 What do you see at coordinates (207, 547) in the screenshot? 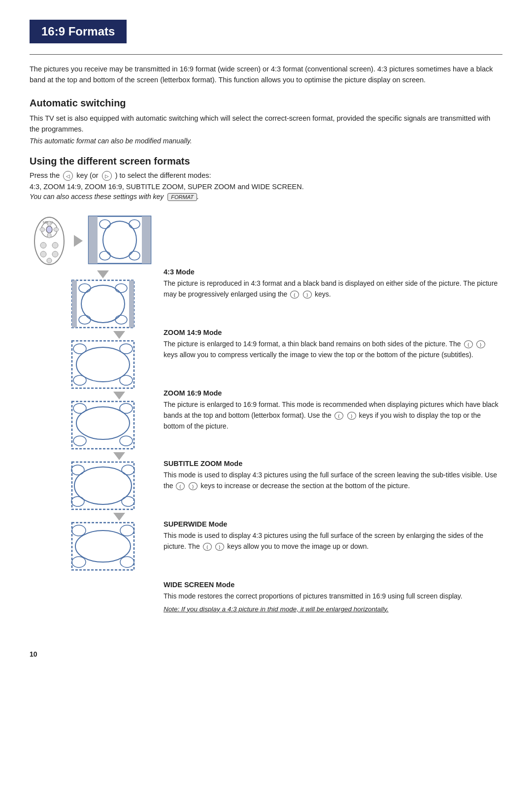
I see `mode-superwide-key-icon: ⟨` at bounding box center [207, 547].